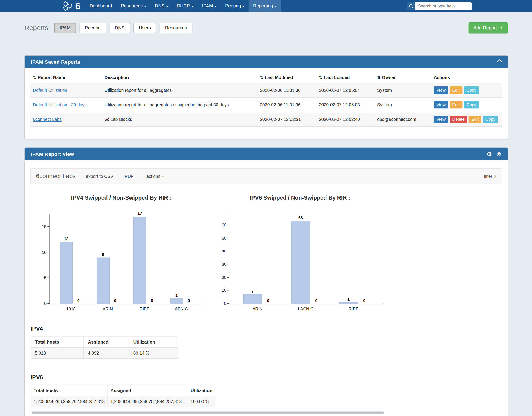 Image resolution: width=532 pixels, height=416 pixels. I want to click on bar-value-label: 7, so click(253, 291).